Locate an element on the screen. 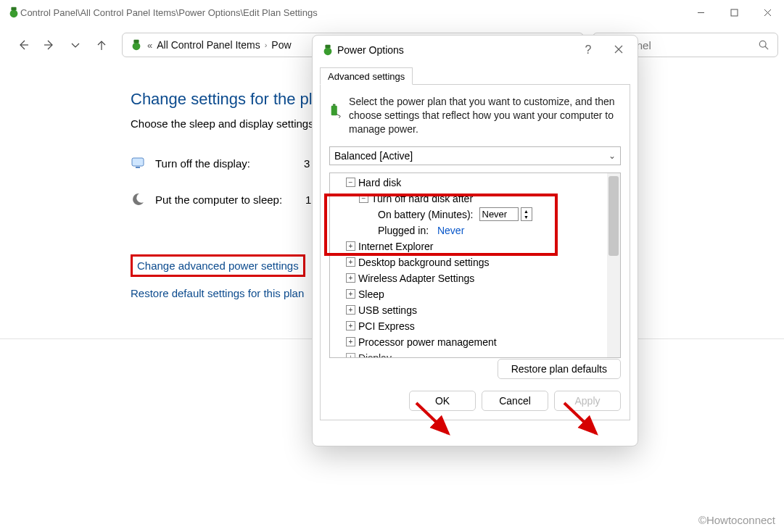 The height and width of the screenshot is (532, 784). dialog-description: Select the power plan that you want to c… is located at coordinates (484, 116).